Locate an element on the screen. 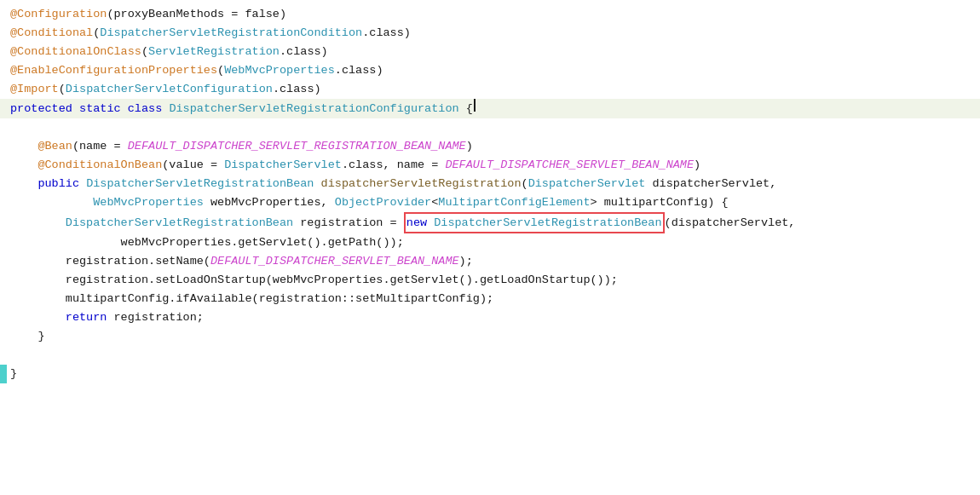 Image resolution: width=980 pixels, height=495 pixels. code-plain: } is located at coordinates (27, 337).